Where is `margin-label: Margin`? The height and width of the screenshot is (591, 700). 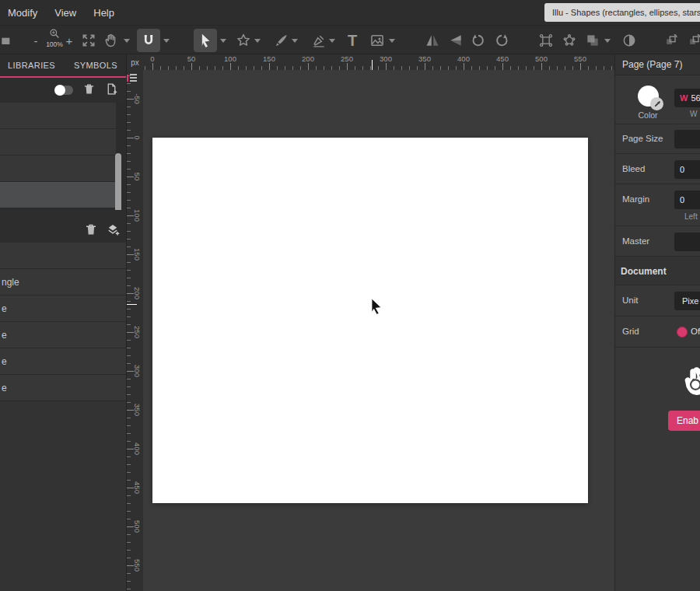 margin-label: Margin is located at coordinates (636, 199).